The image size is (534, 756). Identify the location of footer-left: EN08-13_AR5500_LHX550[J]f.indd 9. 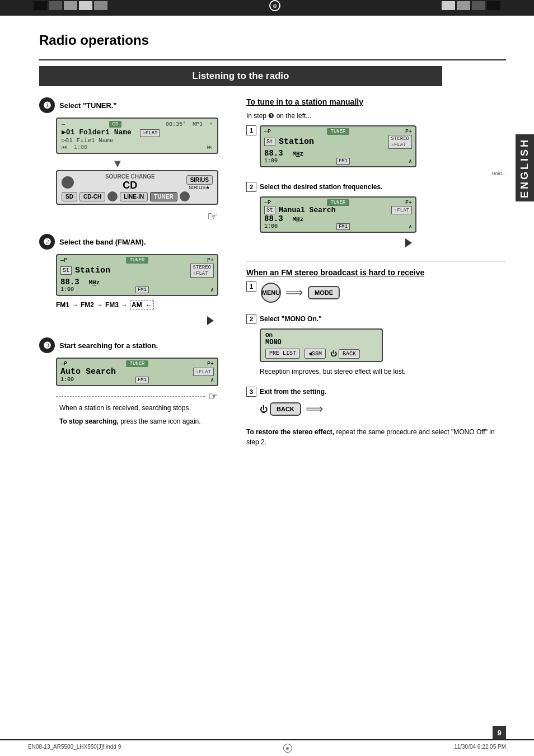
(74, 748).